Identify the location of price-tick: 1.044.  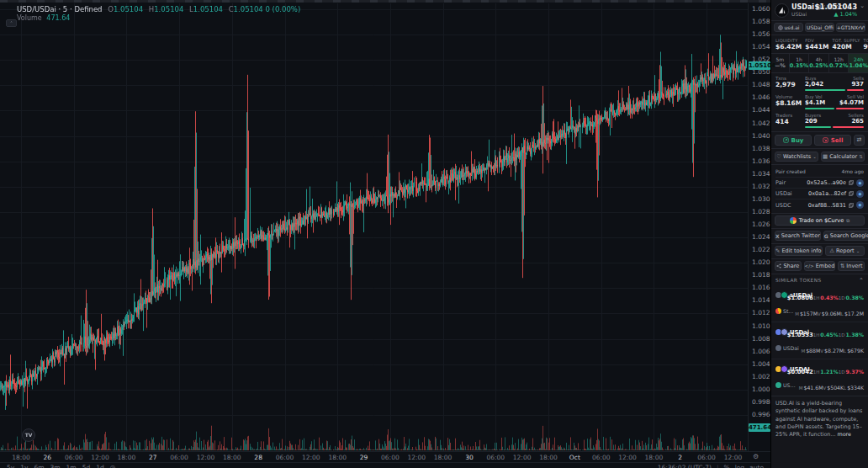
(760, 110).